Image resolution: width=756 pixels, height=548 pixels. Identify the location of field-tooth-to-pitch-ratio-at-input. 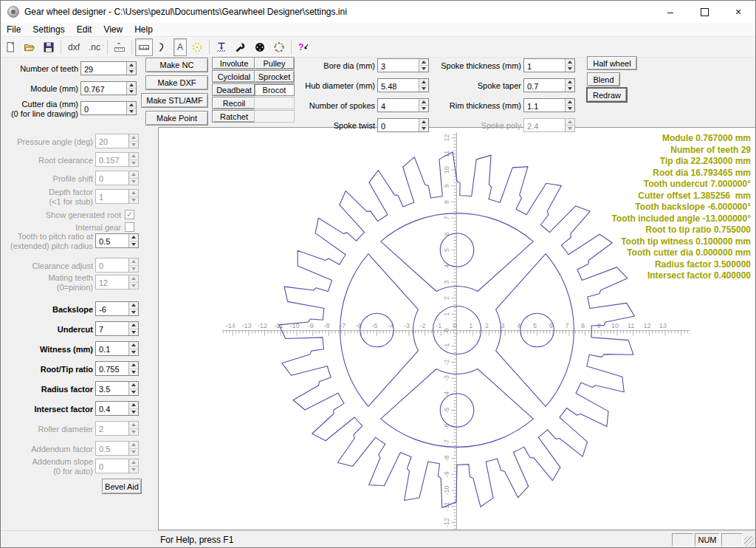
(112, 241).